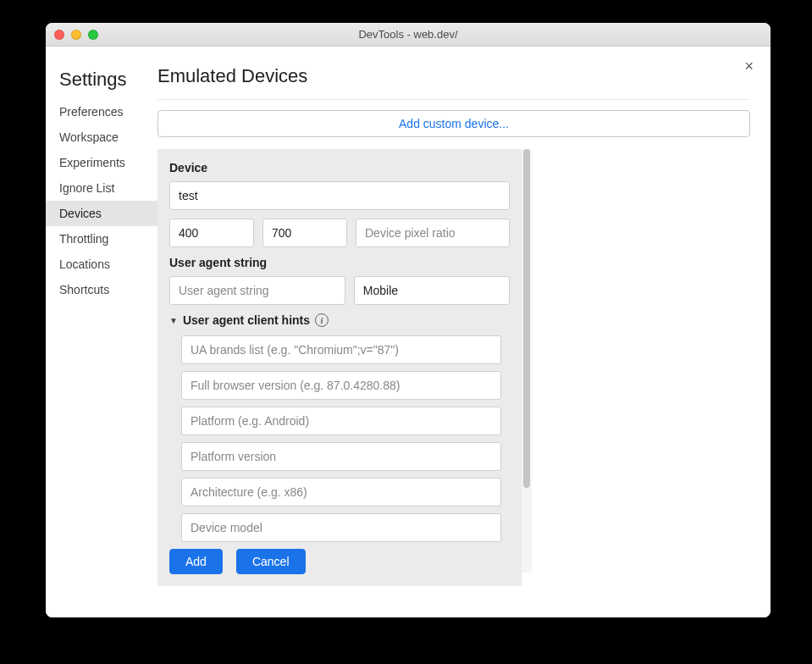  What do you see at coordinates (748, 66) in the screenshot?
I see `close-icon: ×` at bounding box center [748, 66].